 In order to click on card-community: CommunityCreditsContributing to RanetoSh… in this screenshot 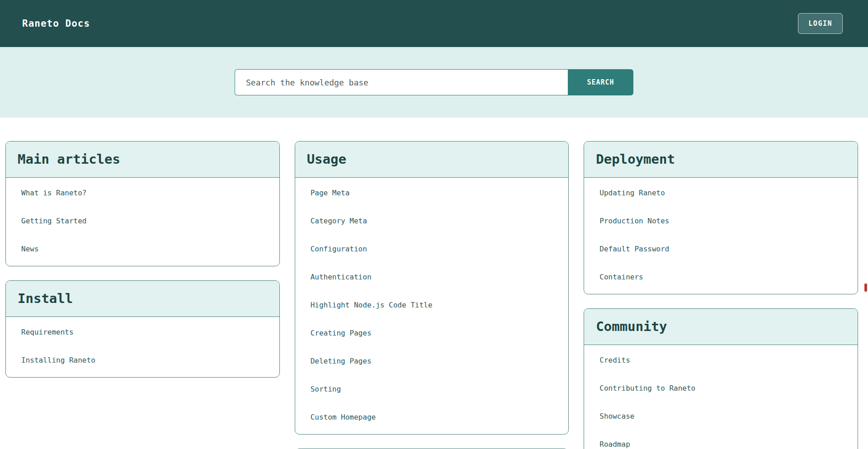, I will do `click(721, 379)`.